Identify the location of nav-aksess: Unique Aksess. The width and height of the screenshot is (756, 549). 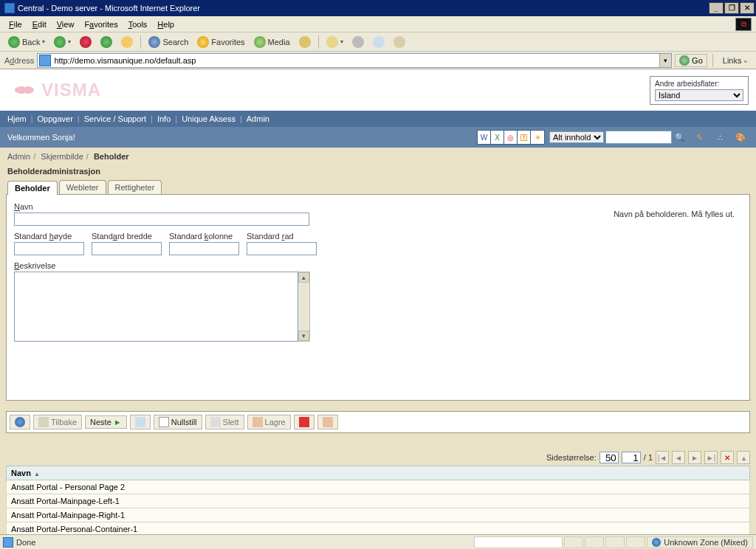
(208, 119).